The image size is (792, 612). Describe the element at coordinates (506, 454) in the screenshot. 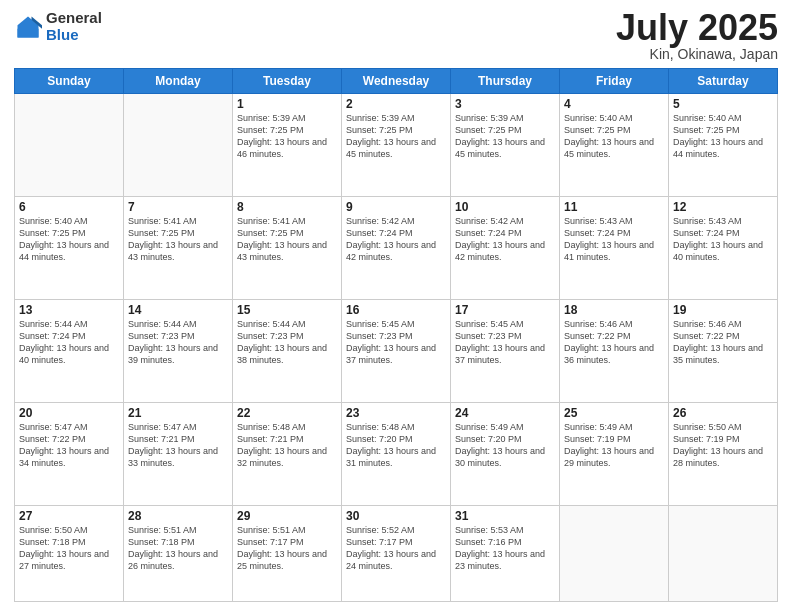

I see `table-row: 24Sunrise: 5:49 AMSunset: 7:20 PMDayligh…` at that location.